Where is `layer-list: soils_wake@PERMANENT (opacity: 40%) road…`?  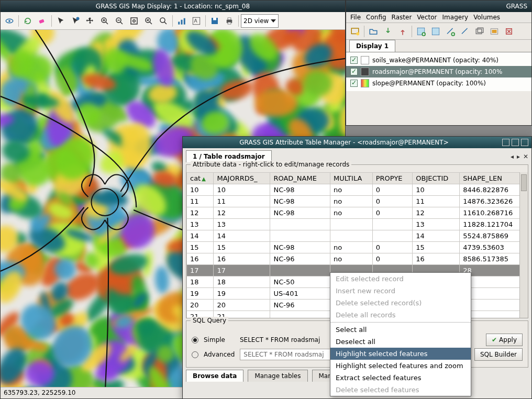 layer-list: soils_wake@PERMANENT (opacity: 40%) road… is located at coordinates (439, 72).